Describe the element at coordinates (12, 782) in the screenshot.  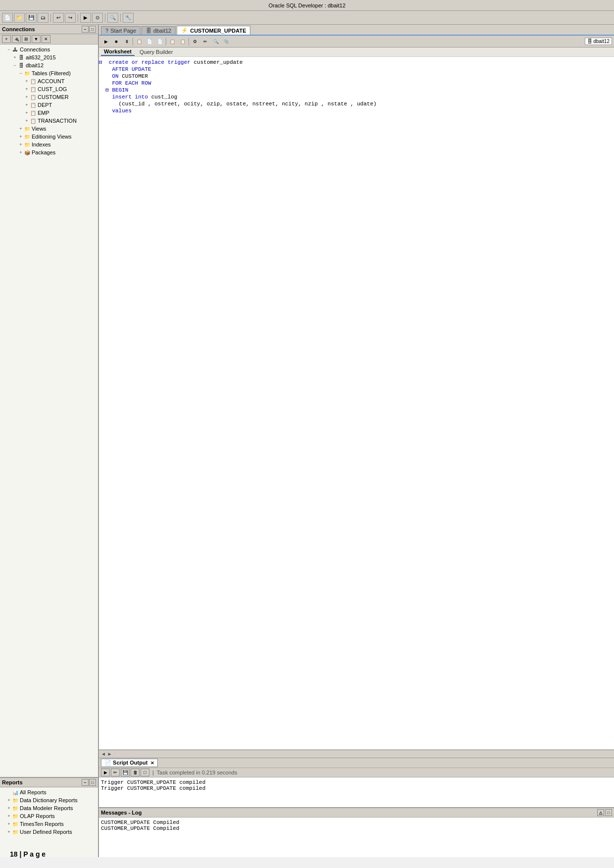
I see `reports-label: Reports` at that location.